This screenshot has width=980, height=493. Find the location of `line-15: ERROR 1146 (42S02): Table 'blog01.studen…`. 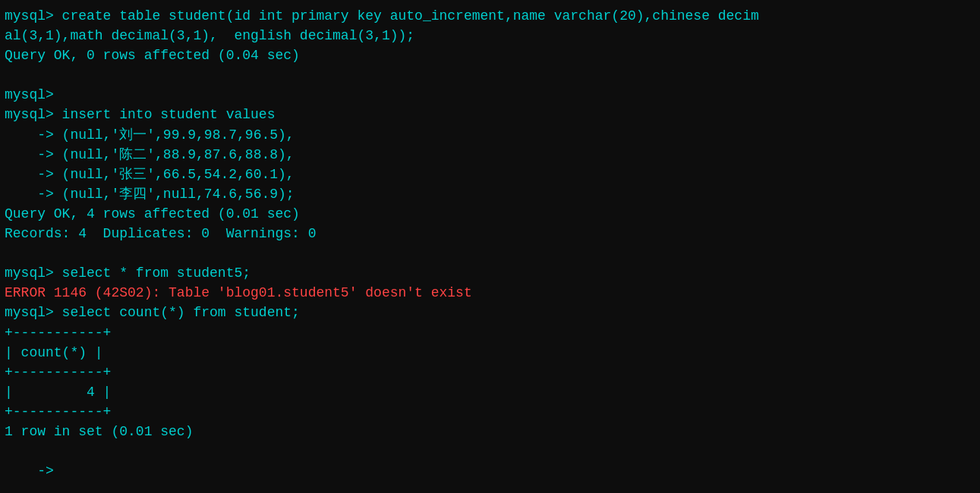

line-15: ERROR 1146 (42S02): Table 'blog01.studen… is located at coordinates (490, 293).